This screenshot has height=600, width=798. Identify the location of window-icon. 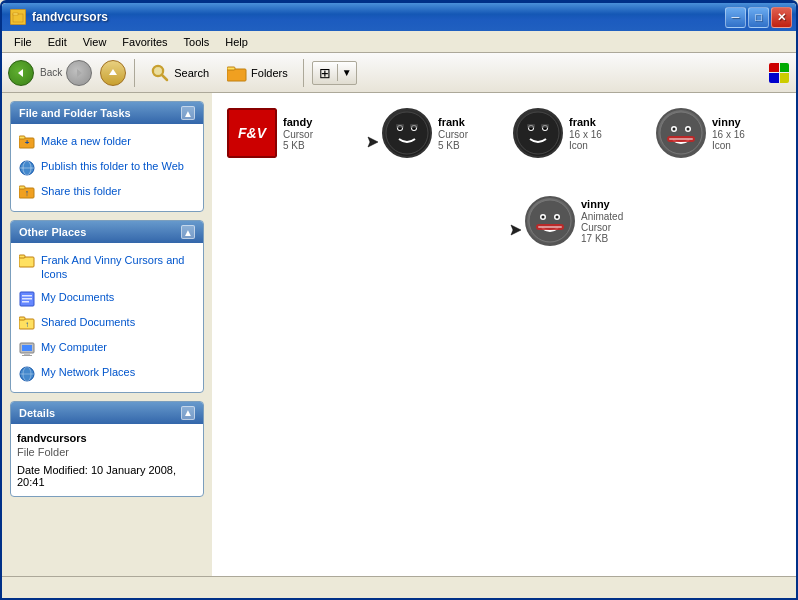
(18, 17).